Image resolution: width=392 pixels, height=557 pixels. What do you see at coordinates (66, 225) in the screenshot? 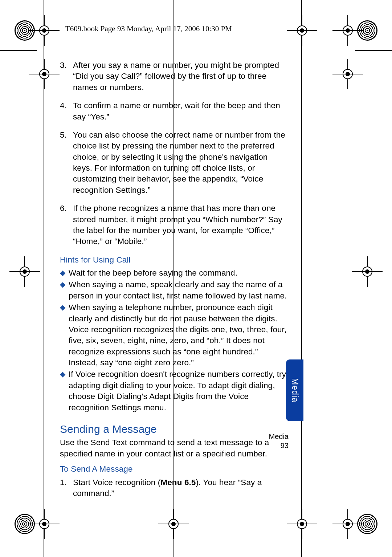
I see `step-number: 6.` at bounding box center [66, 225].